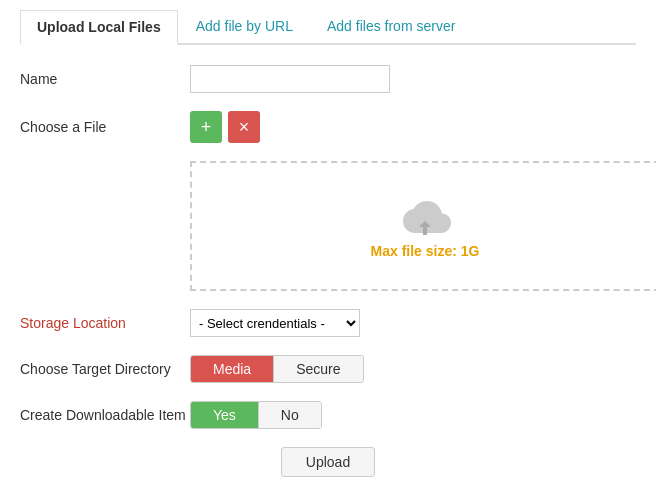 This screenshot has width=656, height=501. What do you see at coordinates (105, 323) in the screenshot?
I see `storage-location-label: Storage Location` at bounding box center [105, 323].